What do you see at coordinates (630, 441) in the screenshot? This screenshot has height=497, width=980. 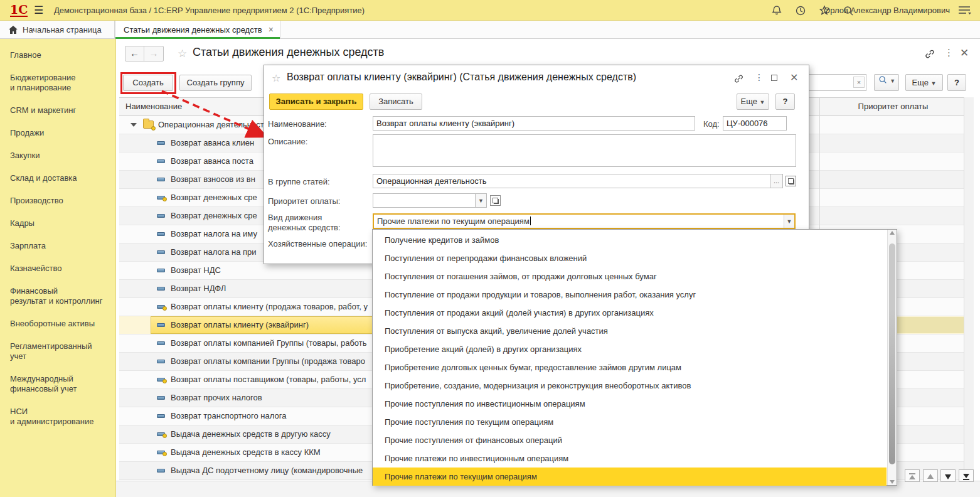 I see `dropdown-item: Прочие поступления от финансовых операци…` at bounding box center [630, 441].